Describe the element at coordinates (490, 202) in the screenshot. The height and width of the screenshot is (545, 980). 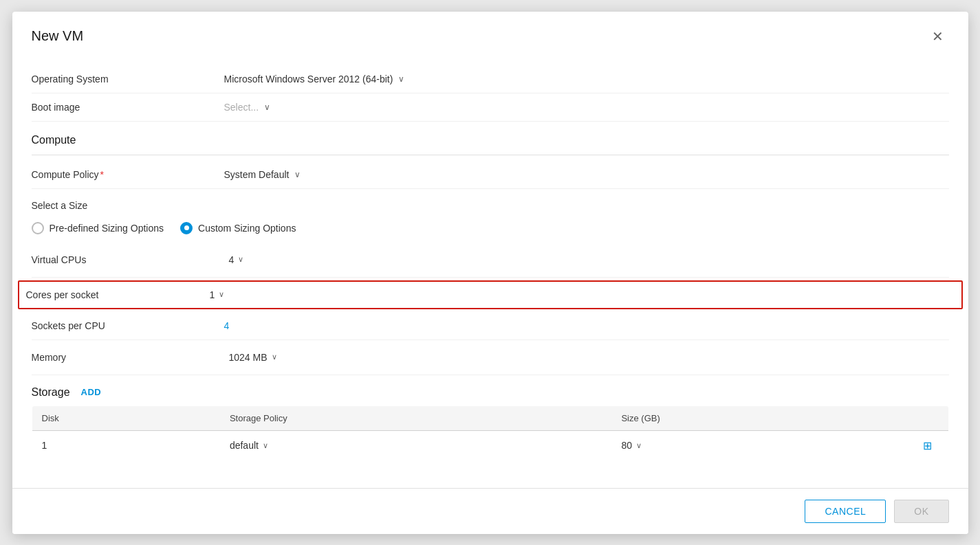
I see `select-size-label: Select a Size` at that location.